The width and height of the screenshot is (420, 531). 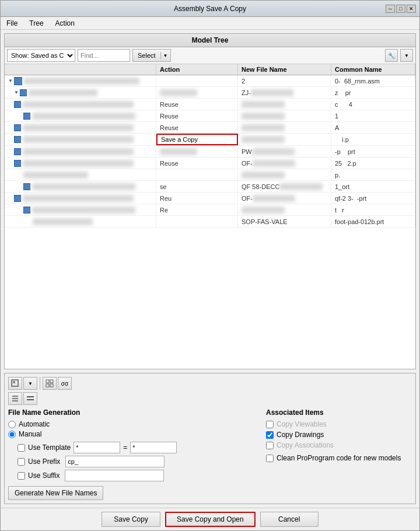 What do you see at coordinates (125, 448) in the screenshot?
I see `template-equals: =` at bounding box center [125, 448].